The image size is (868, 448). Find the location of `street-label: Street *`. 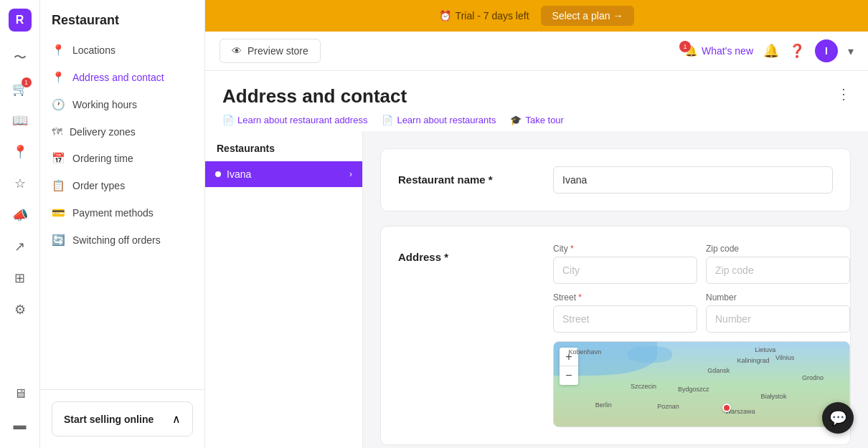

street-label: Street * is located at coordinates (626, 297).